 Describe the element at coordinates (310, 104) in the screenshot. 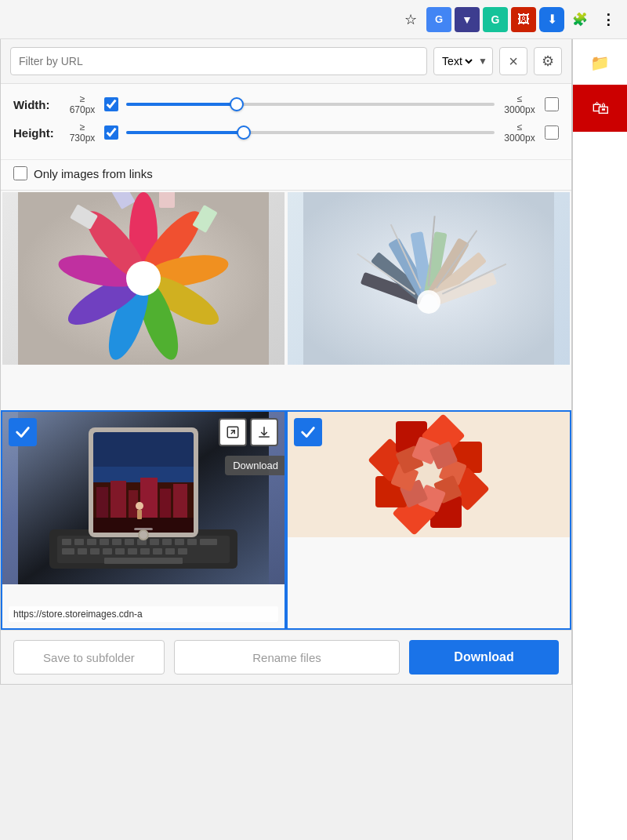

I see `width-slider` at that location.